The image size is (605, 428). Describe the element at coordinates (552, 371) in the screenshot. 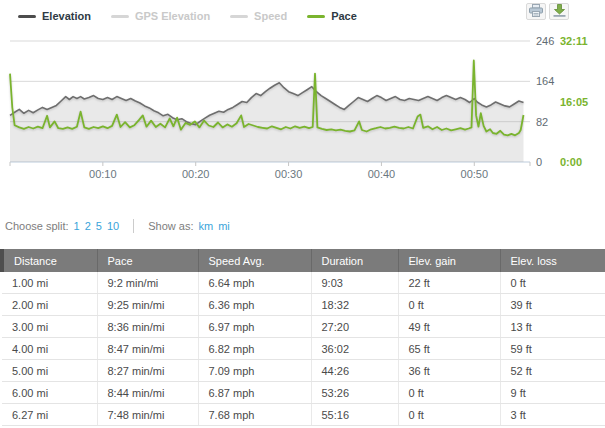

I see `table-cell: 52 ft` at that location.